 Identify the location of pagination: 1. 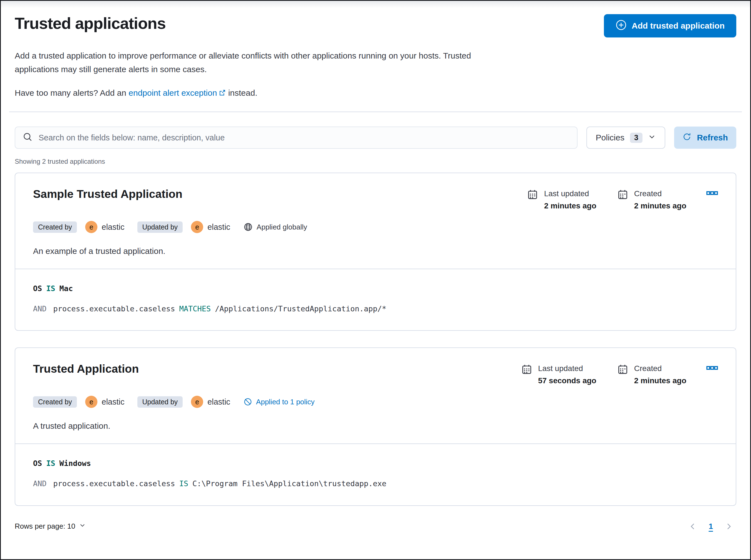
(711, 526).